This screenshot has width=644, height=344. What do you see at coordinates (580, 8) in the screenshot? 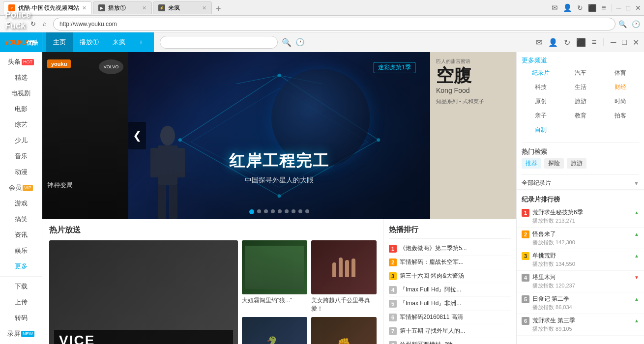
I see `refresh-icon: ↻` at bounding box center [580, 8].